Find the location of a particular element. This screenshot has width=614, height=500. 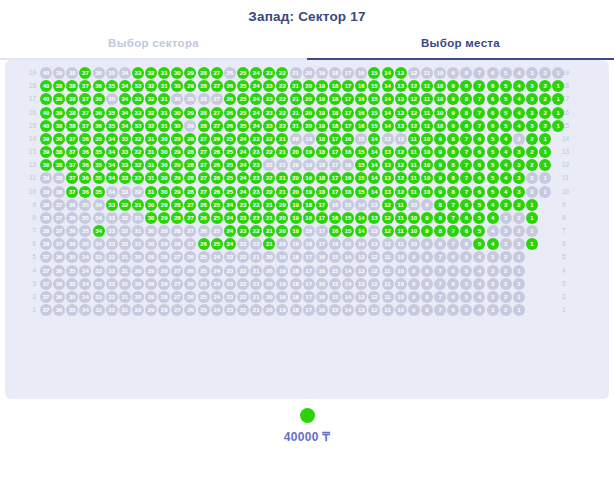

seat: 23 is located at coordinates (256, 165).